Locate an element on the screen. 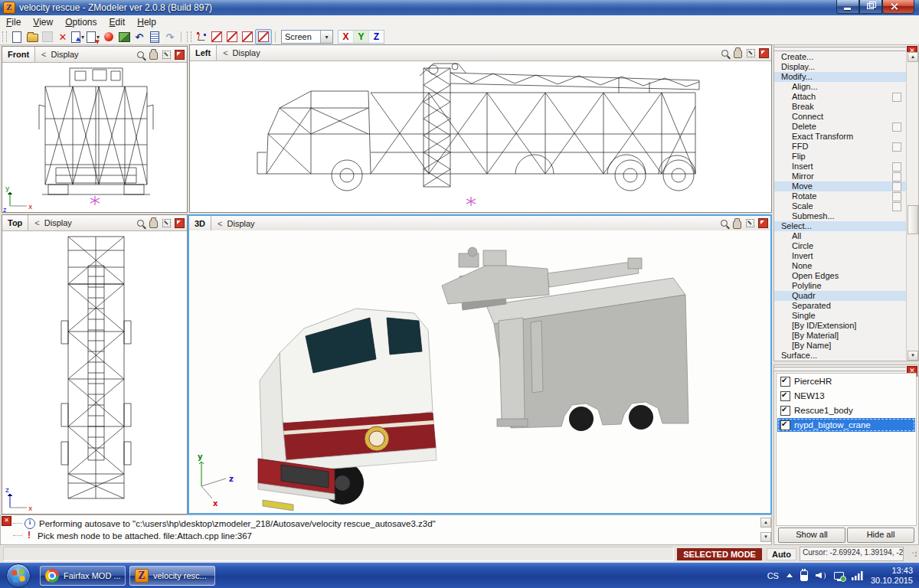 This screenshot has width=919, height=588. command-item: Break is located at coordinates (841, 107).